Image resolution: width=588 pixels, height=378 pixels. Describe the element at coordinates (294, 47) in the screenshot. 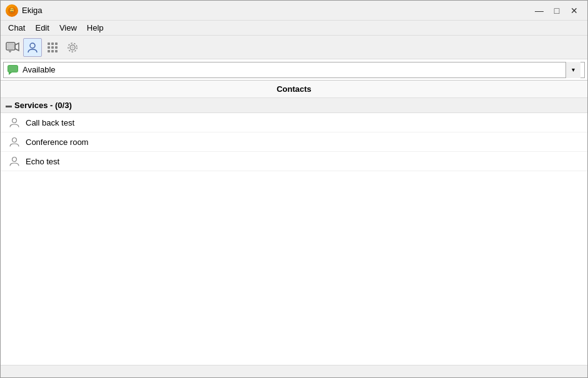

I see `toolbar` at that location.